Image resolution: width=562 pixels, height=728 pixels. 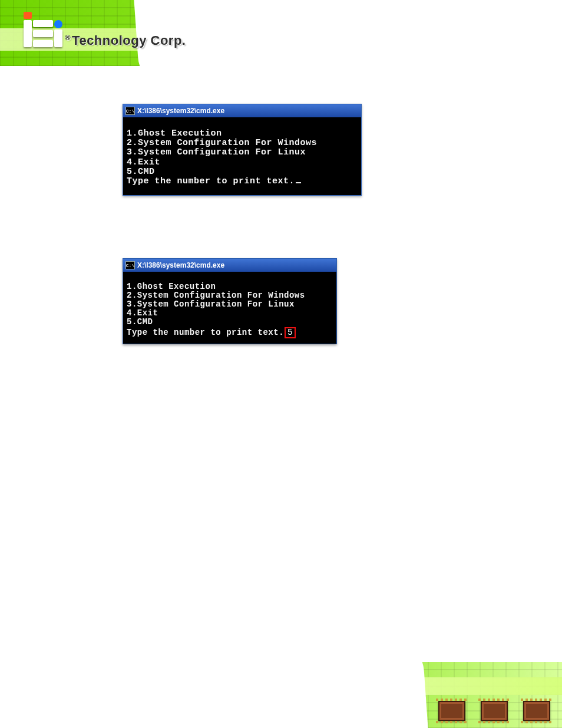 I want to click on cmd1-body: 1.Ghost Execution 2.System Configuration…, so click(x=242, y=156).